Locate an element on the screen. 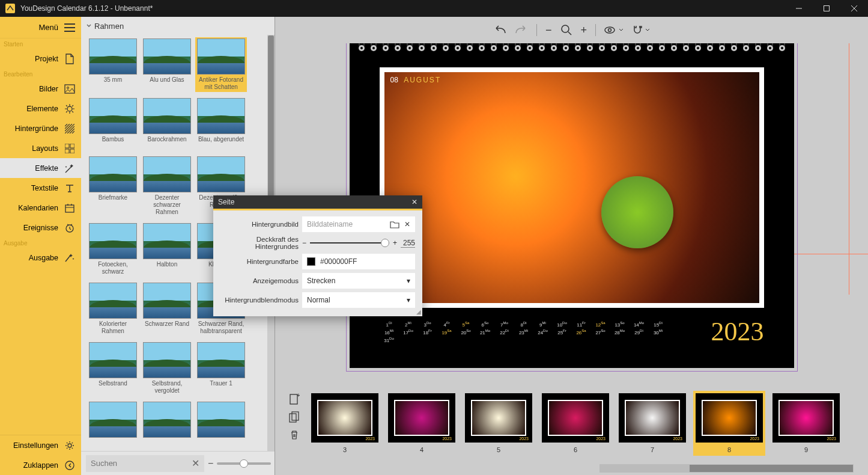 This screenshot has height=475, width=868. sidebar-item-ausgabe: Ausgabe is located at coordinates (41, 257).